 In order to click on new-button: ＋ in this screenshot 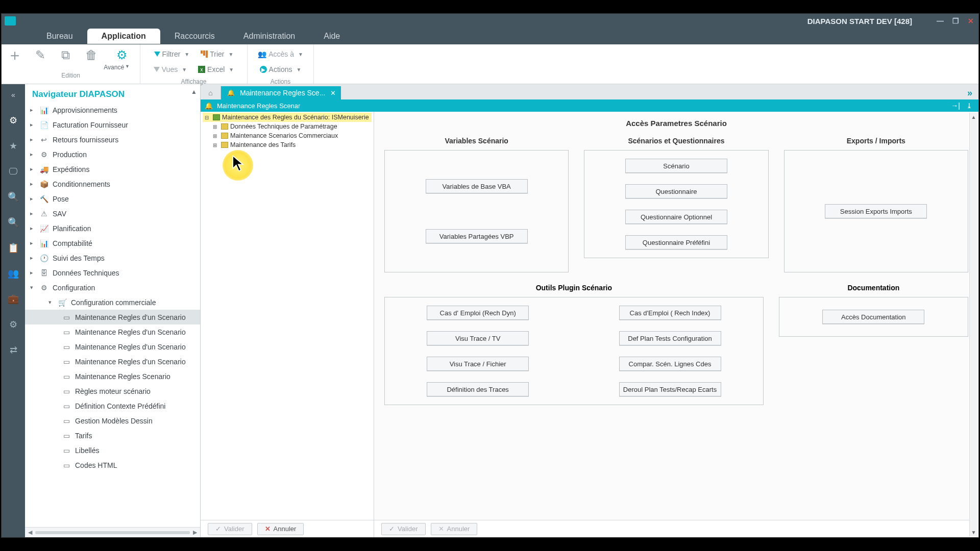, I will do `click(15, 55)`.